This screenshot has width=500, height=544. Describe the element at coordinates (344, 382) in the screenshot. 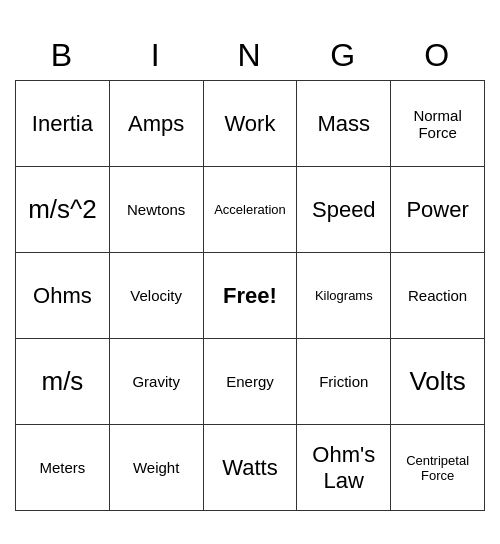

I see `cell-3-3: Friction` at that location.